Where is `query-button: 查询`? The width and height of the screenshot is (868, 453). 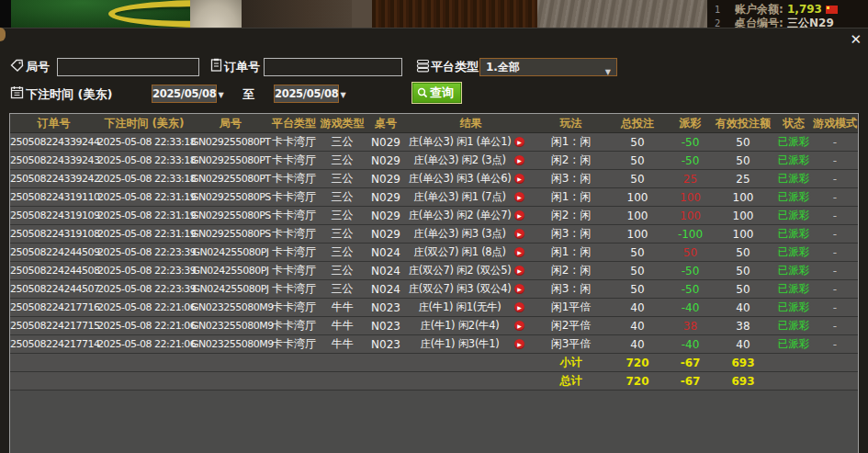
query-button: 查询 is located at coordinates (437, 93).